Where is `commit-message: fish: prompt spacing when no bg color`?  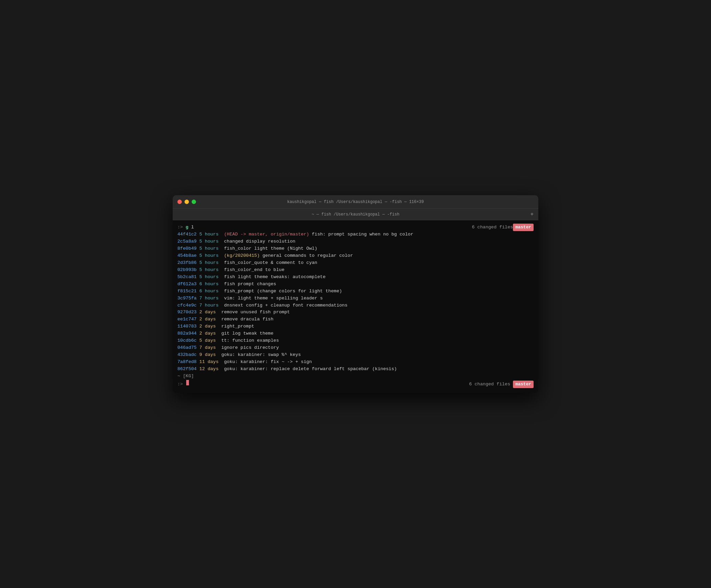 commit-message: fish: prompt spacing when no bg color is located at coordinates (361, 235).